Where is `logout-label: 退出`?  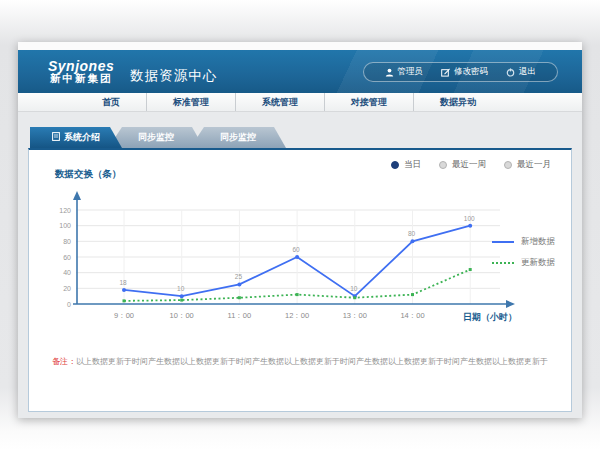
logout-label: 退出 is located at coordinates (528, 72).